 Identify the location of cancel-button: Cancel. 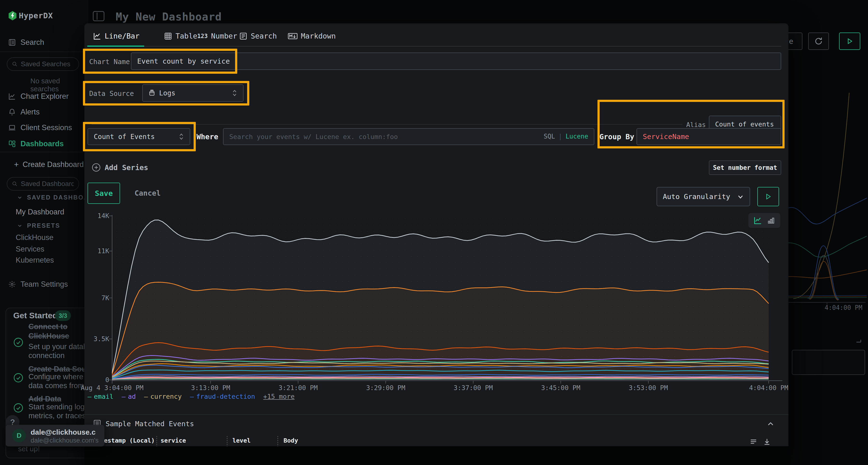
(148, 193).